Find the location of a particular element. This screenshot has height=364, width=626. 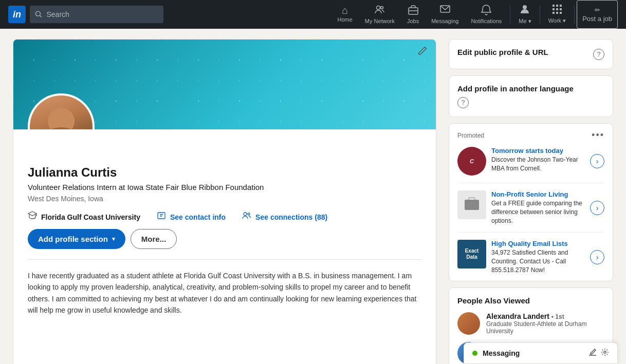

ads-more-button: ••• is located at coordinates (598, 136).